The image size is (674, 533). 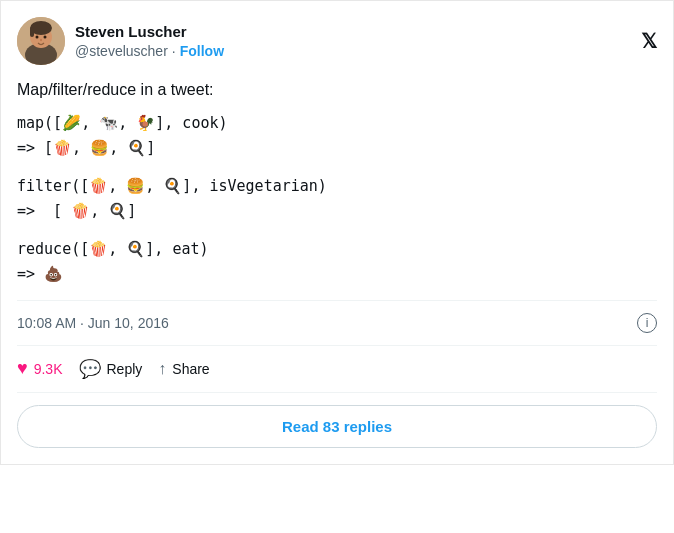 I want to click on like-count: 9.3K, so click(x=48, y=369).